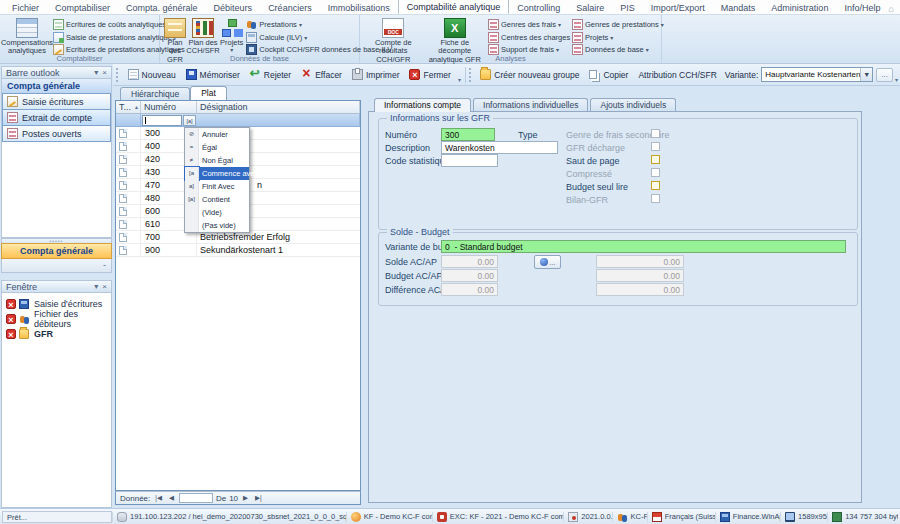 This screenshot has width=900, height=524. What do you see at coordinates (894, 9) in the screenshot?
I see `appearance-icon: ⌂` at bounding box center [894, 9].